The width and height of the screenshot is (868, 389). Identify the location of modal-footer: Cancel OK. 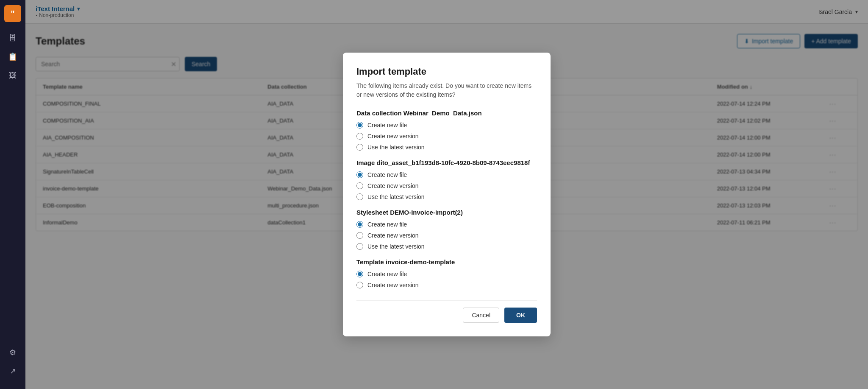
(447, 311).